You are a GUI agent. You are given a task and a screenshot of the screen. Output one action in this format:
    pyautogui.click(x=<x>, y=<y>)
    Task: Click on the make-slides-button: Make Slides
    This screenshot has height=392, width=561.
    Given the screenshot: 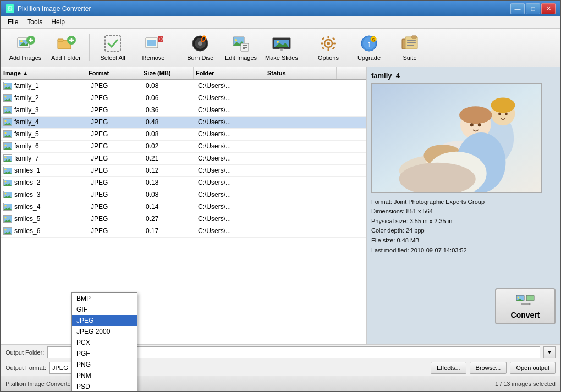 What is the action you would take?
    pyautogui.click(x=282, y=47)
    